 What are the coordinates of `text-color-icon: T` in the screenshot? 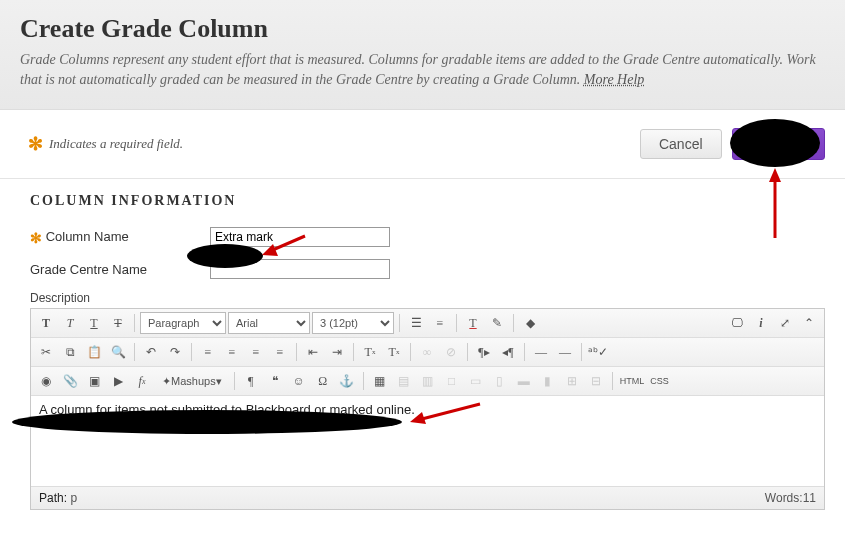 It's located at (473, 323).